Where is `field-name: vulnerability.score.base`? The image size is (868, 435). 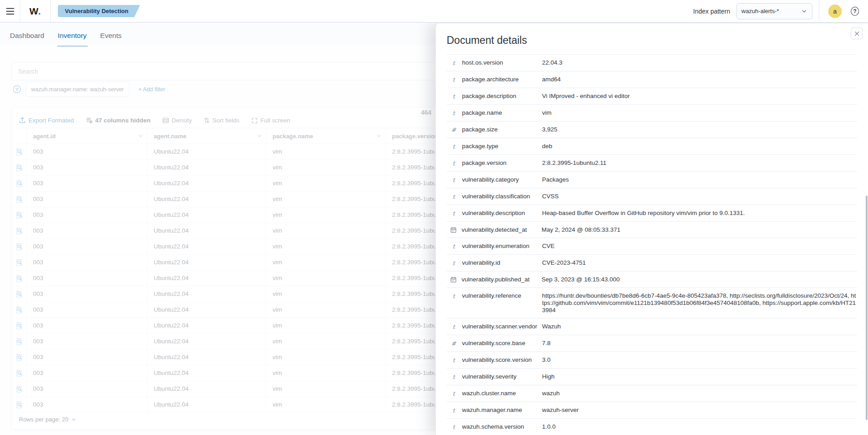 field-name: vulnerability.score.base is located at coordinates (502, 343).